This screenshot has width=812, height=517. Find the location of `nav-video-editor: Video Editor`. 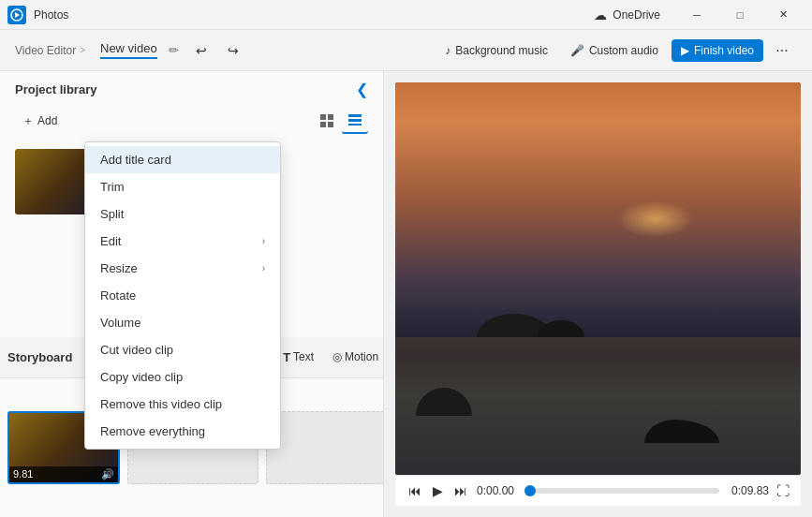

nav-video-editor: Video Editor is located at coordinates (45, 51).